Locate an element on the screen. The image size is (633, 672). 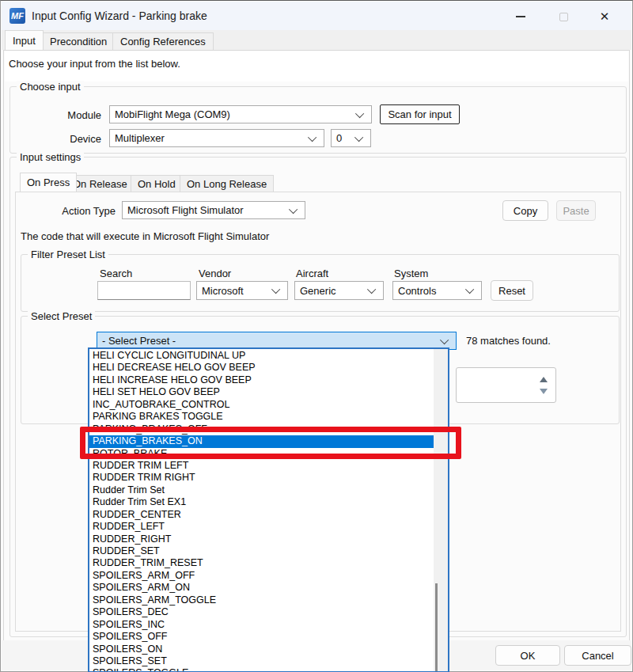
module-value: MobiFlight Mega (COM9) is located at coordinates (234, 114).